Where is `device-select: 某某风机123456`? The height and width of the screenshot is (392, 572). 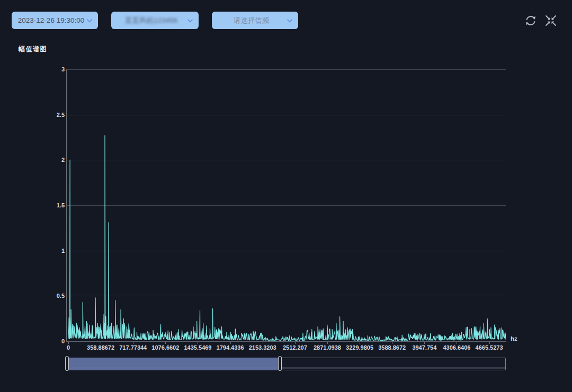
device-select: 某某风机123456 is located at coordinates (155, 20).